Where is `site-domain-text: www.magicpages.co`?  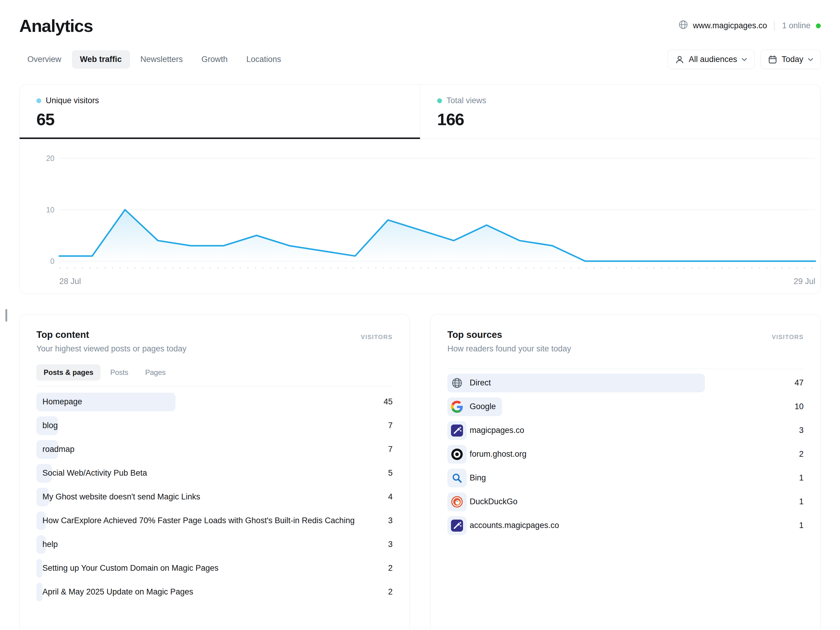 site-domain-text: www.magicpages.co is located at coordinates (730, 26).